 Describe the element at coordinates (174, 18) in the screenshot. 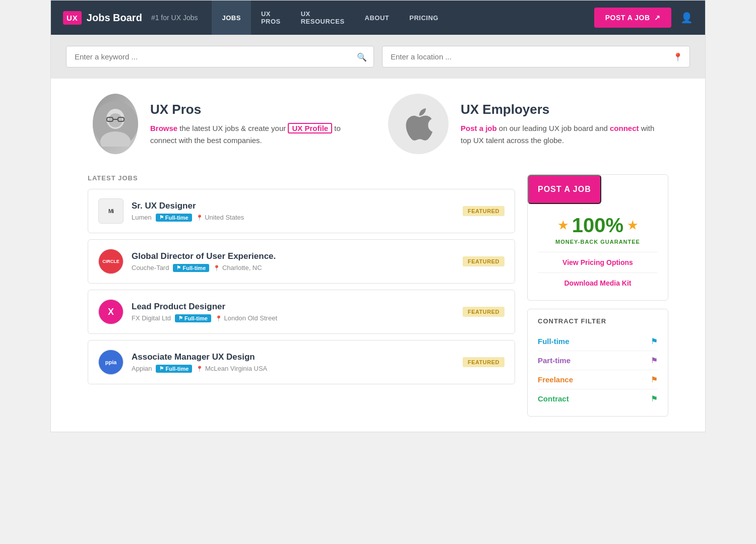

I see `tagline: #1 for UX Jobs` at that location.